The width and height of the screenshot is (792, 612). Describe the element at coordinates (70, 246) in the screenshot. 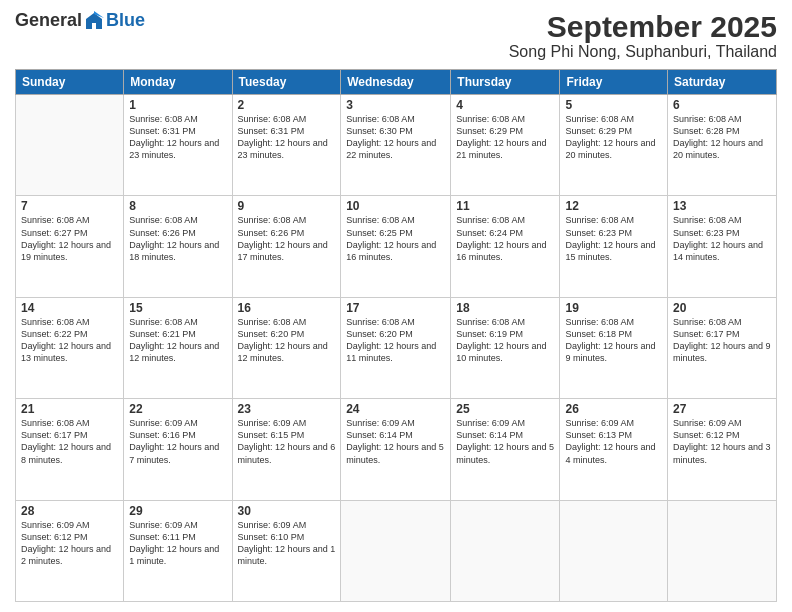

I see `calendar-cell: 7Sunrise: 6:08 AMSunset: 6:27 PMDaylight…` at that location.